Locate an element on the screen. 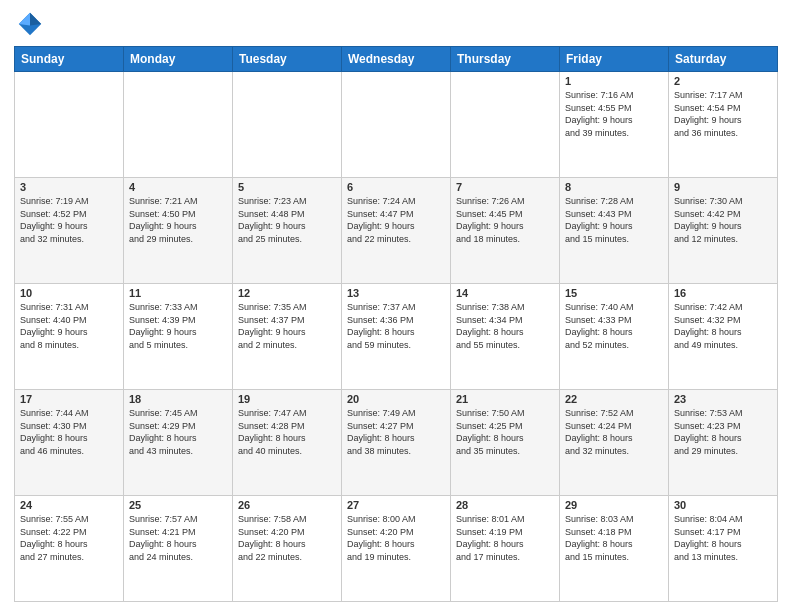 Image resolution: width=792 pixels, height=612 pixels. day-info: Sunrise: 7:31 AM Sunset: 4:40 PM Dayligh… is located at coordinates (69, 326).